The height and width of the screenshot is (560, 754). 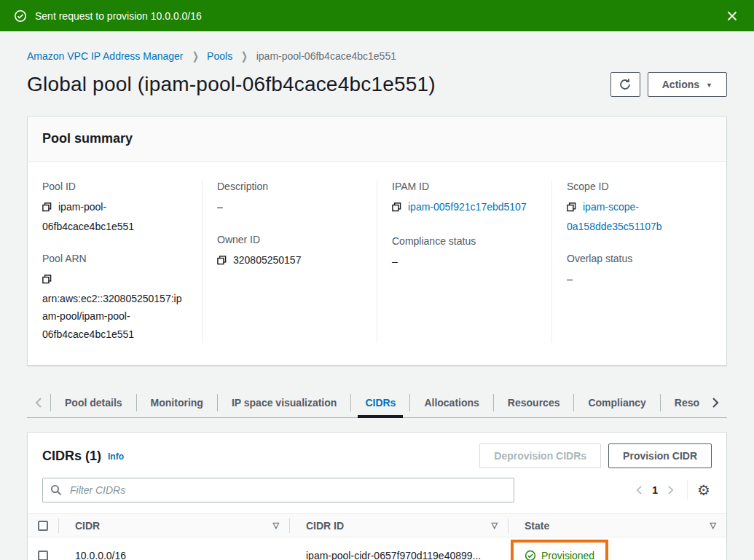 I want to click on tab-ip-space-visualization: IP space visualization, so click(x=284, y=403).